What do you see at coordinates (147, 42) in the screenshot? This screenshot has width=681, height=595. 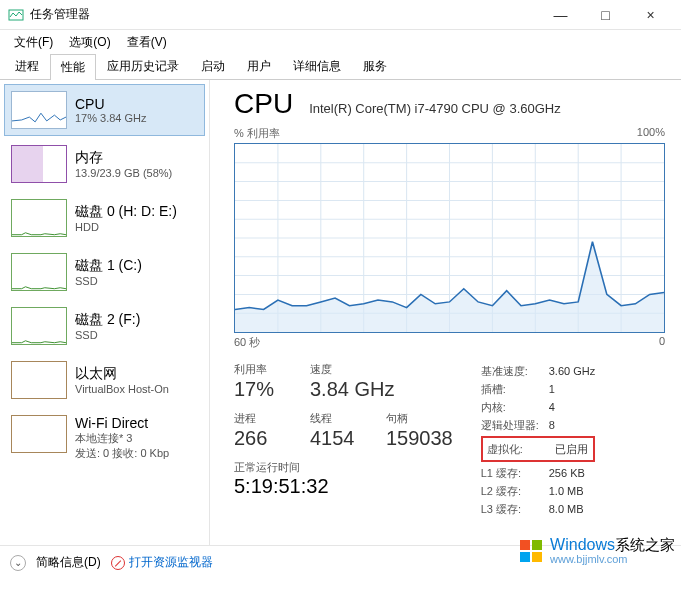 I see `menu-view: 查看(V)` at bounding box center [147, 42].